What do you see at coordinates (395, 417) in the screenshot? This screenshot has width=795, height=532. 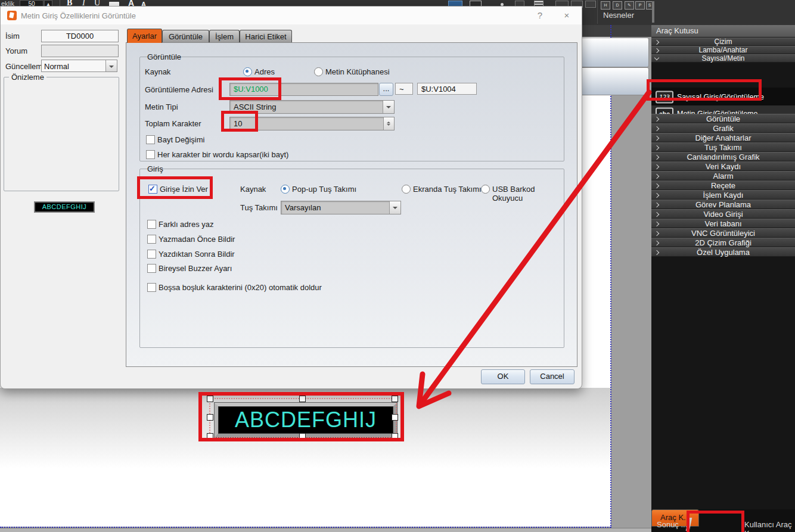 I see `resize-handle-e` at bounding box center [395, 417].